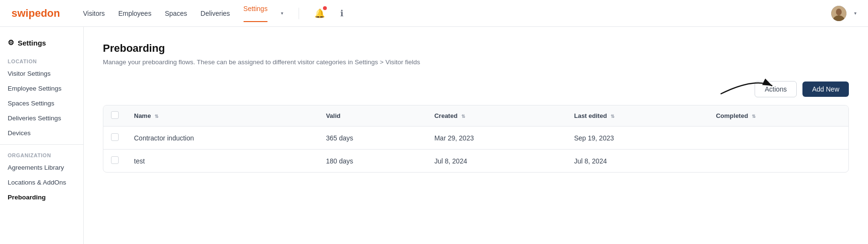 The image size is (868, 244). What do you see at coordinates (747, 84) in the screenshot?
I see `arrow-annotation` at bounding box center [747, 84].